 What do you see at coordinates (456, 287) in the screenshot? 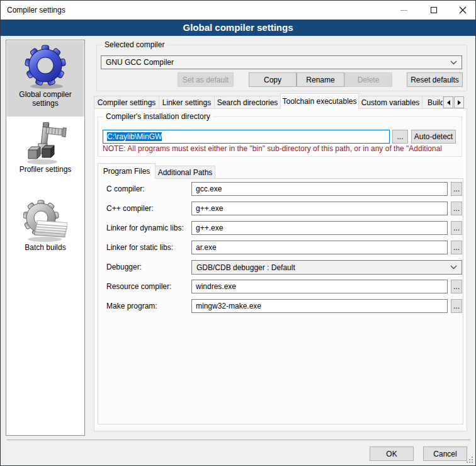
I see `resource-compiler-browse-button: ...` at bounding box center [456, 287].